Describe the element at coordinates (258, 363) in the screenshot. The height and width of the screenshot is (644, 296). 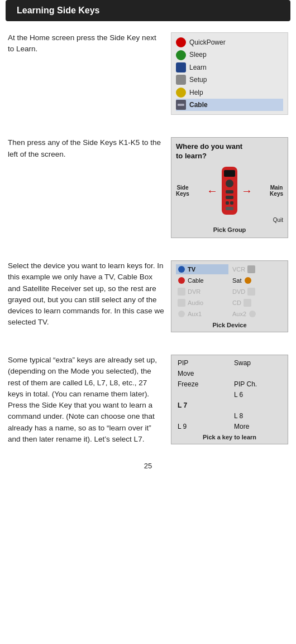
I see `key-swap: Swap` at that location.